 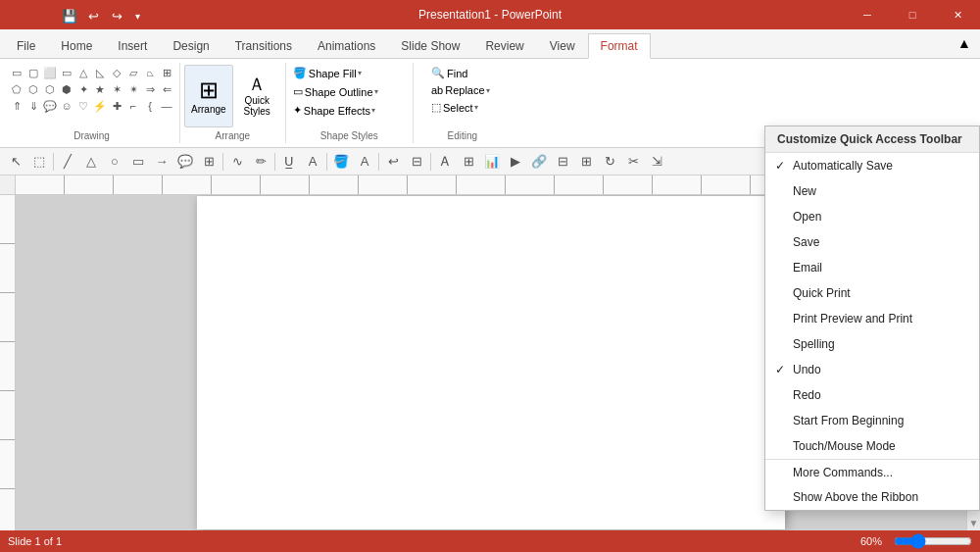 What do you see at coordinates (872, 370) in the screenshot?
I see `menu-item-undo: Undo` at bounding box center [872, 370].